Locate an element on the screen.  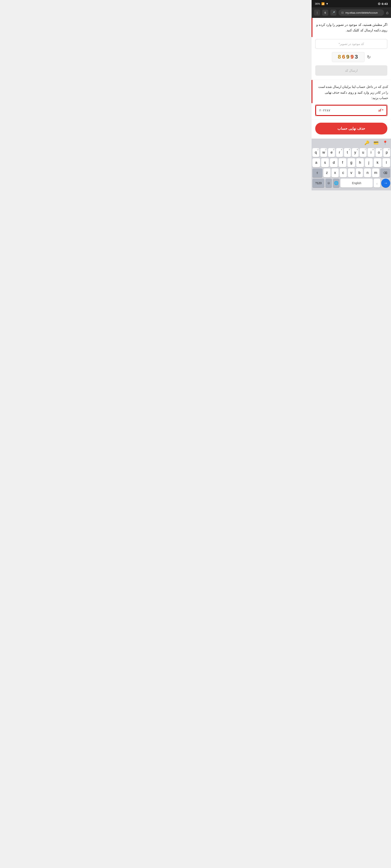
key-period: . is located at coordinates (377, 183).